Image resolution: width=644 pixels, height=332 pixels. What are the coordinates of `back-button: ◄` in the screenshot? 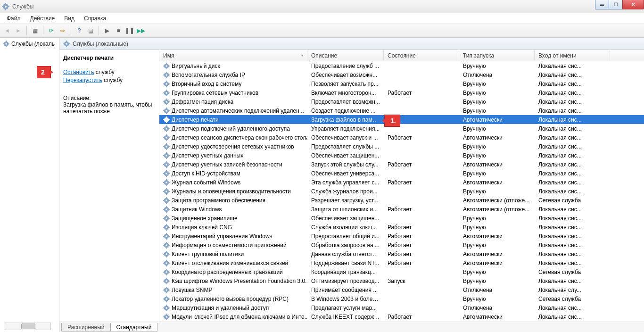 It's located at (7, 31).